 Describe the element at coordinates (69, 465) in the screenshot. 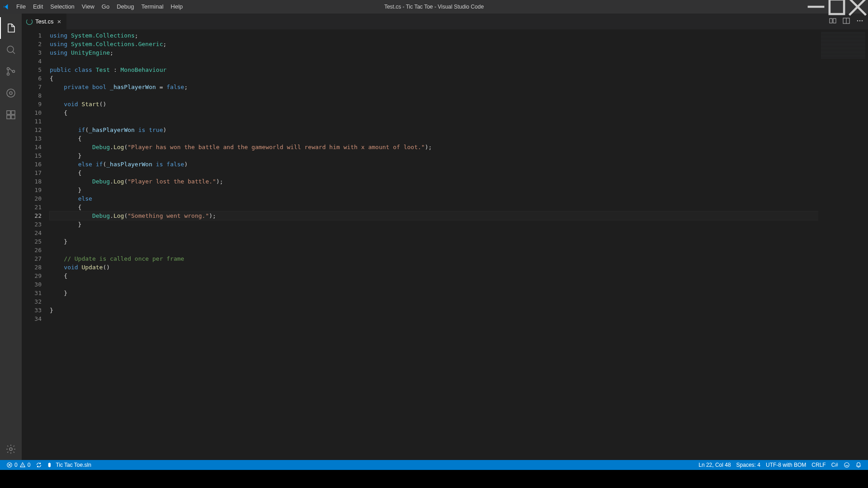

I see `status-solution: Tic Tac Toe.sln` at that location.